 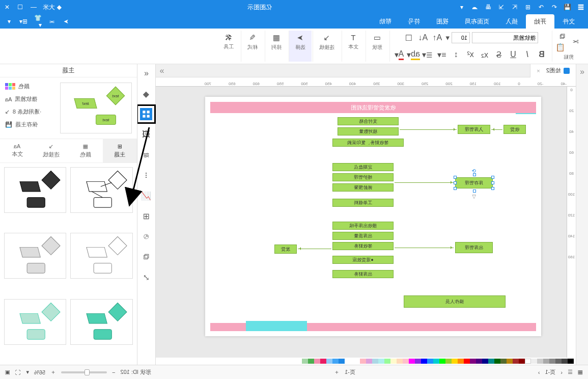 I want to click on node-outmgmt: 出库管理, so click(x=474, y=248).